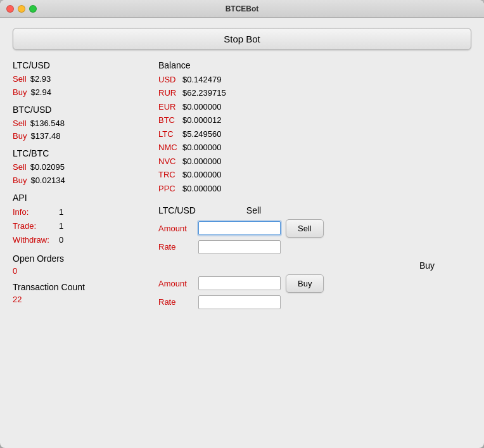  Describe the element at coordinates (201, 189) in the screenshot. I see `balance-ppc-amount: $0.000000` at that location.